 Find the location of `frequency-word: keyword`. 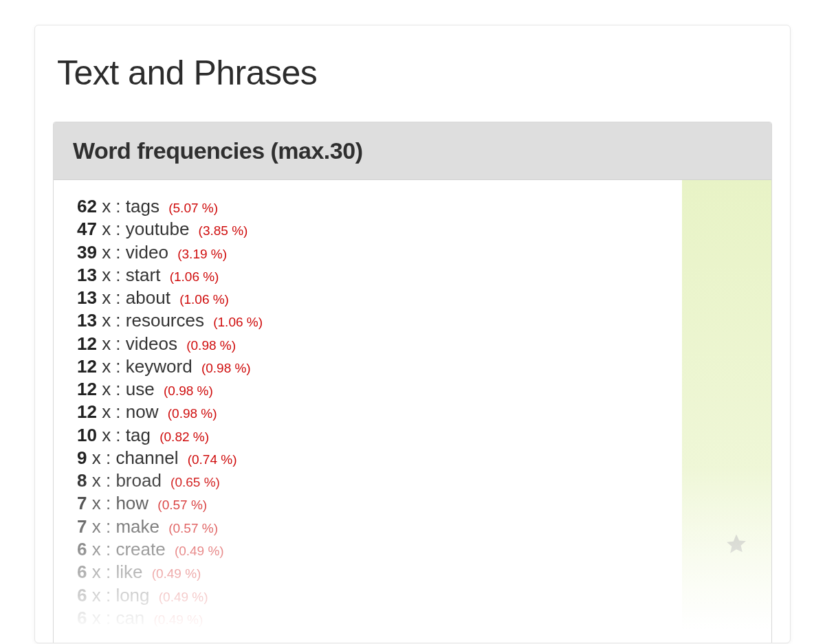

frequency-word: keyword is located at coordinates (160, 366).